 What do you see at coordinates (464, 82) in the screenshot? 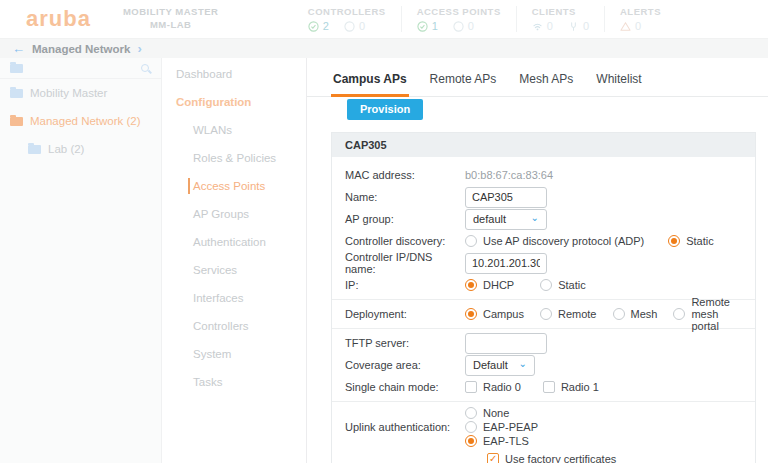
I see `tab-remote-aps: Remote APs` at bounding box center [464, 82].